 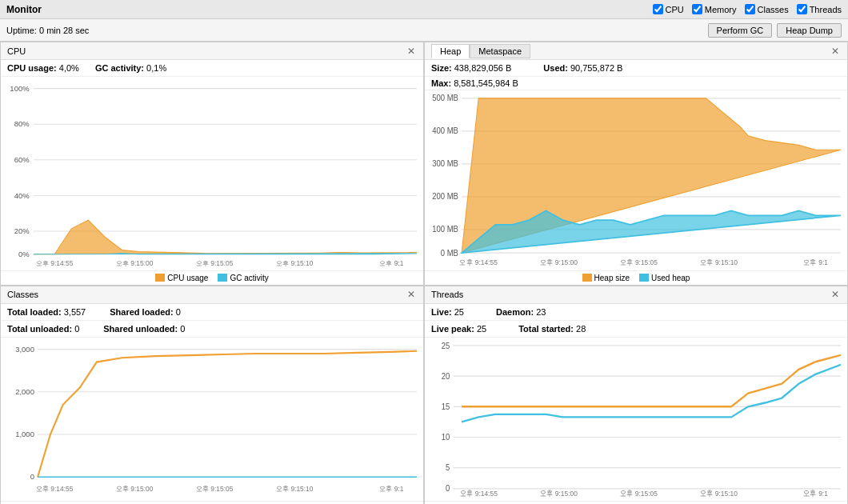 I want to click on shared-unloaded: Shared unloaded: 0, so click(x=144, y=329).